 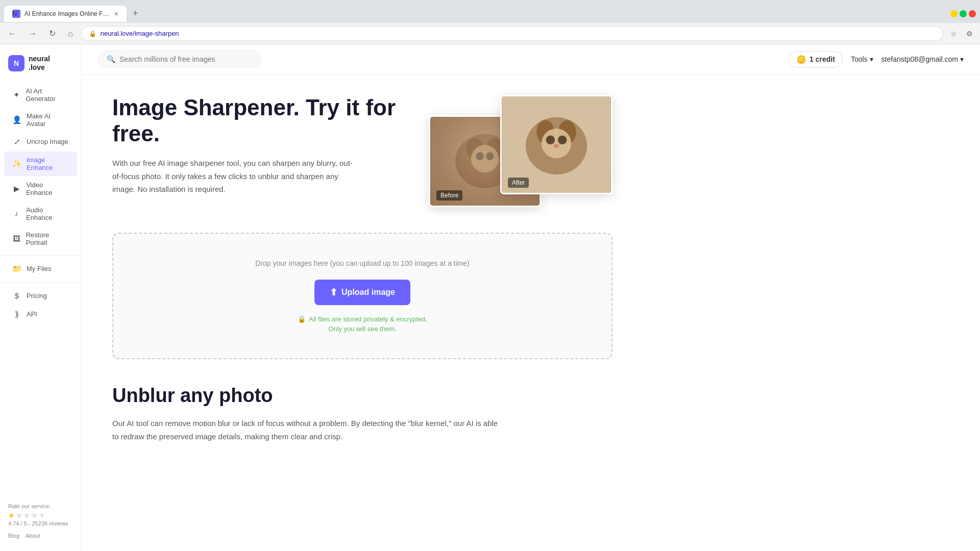 I want to click on back-button: ←, so click(x=12, y=34).